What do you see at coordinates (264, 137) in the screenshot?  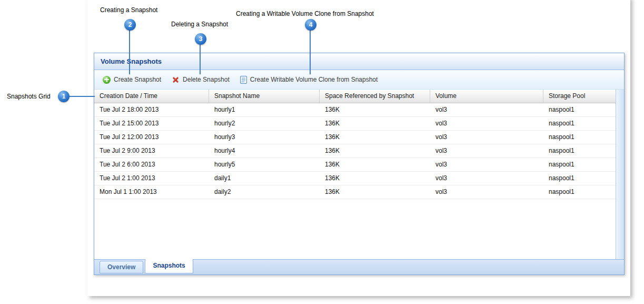 I see `table-cell: hourly3` at bounding box center [264, 137].